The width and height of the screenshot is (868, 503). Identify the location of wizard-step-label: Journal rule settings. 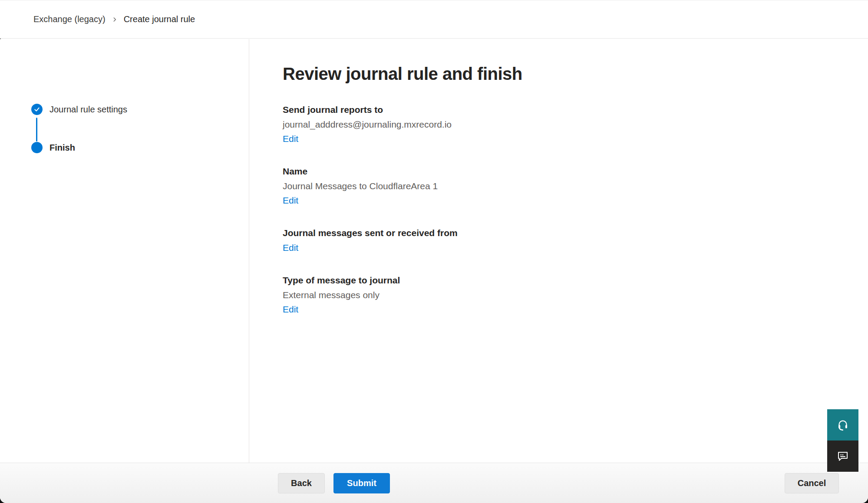
(89, 109).